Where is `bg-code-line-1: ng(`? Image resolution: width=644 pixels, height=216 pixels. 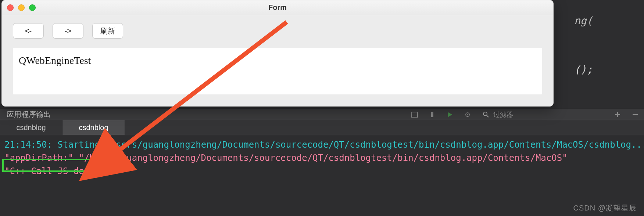 bg-code-line-1: ng( is located at coordinates (609, 21).